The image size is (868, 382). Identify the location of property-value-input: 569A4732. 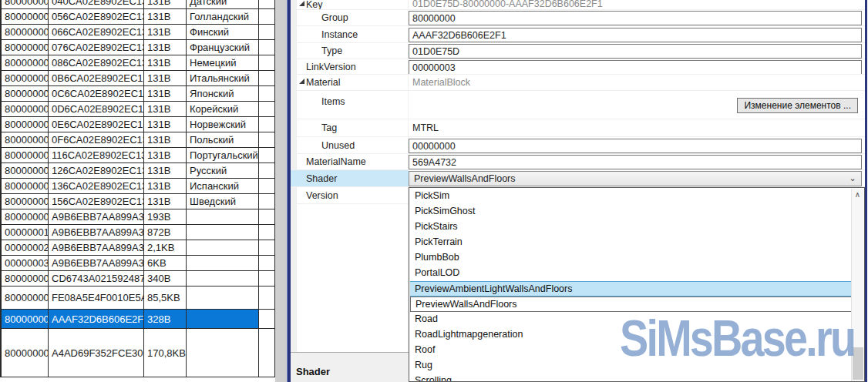
(635, 162).